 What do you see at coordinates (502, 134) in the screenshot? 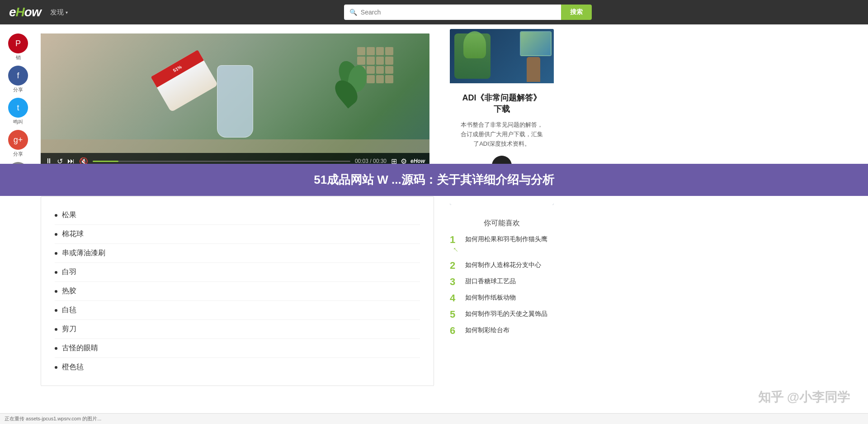
I see `adi-description: 本书整合了非常见问题的解答，合订成册供广大用户下载，汇集了ADI深度技术资料。` at bounding box center [502, 134].